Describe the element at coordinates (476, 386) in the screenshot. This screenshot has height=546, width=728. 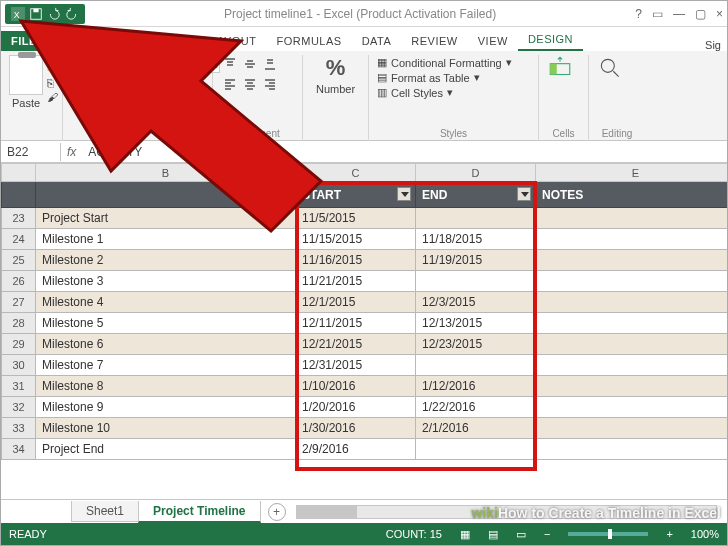
I see `cell-end: 1/12/2016` at that location.